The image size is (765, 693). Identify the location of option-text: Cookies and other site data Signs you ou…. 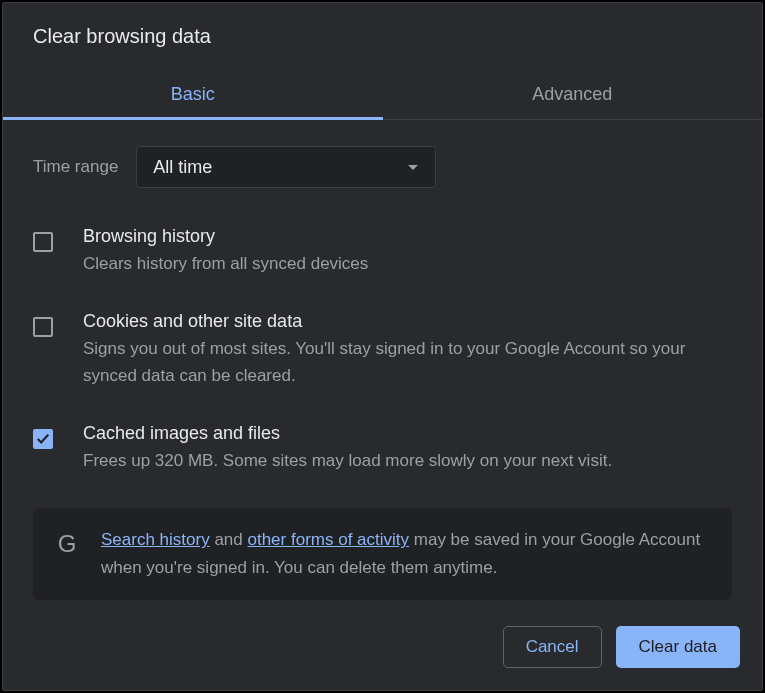
(408, 350).